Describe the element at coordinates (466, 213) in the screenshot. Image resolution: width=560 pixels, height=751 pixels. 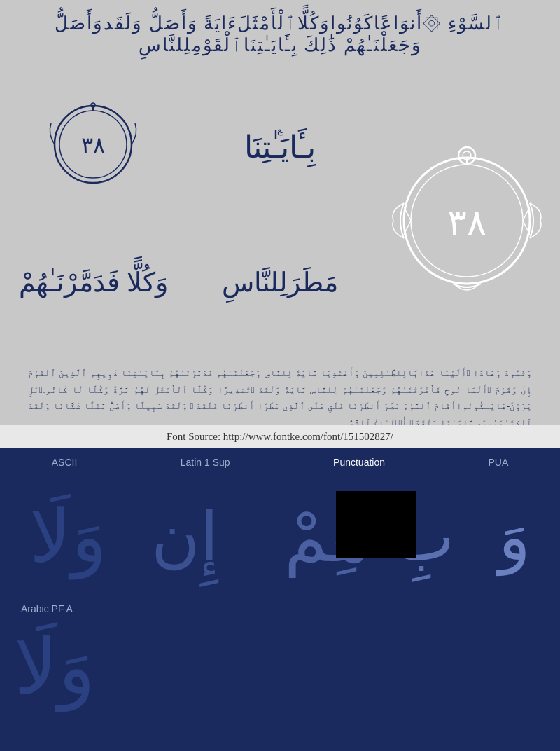
I see `emblem-cell: ٣٨` at that location.